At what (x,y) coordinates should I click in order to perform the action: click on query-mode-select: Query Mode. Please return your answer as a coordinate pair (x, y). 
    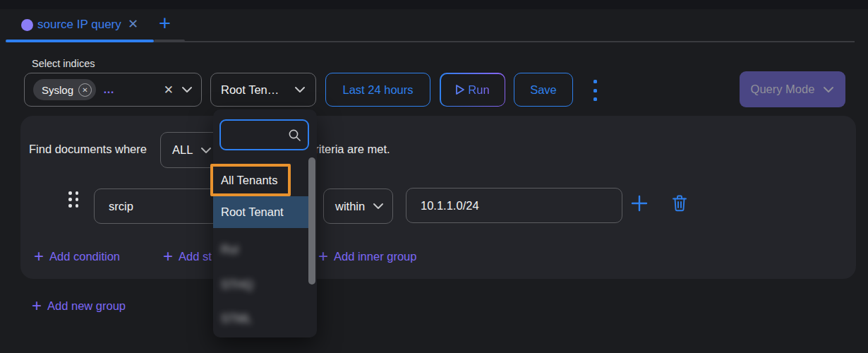
    Looking at the image, I should click on (792, 89).